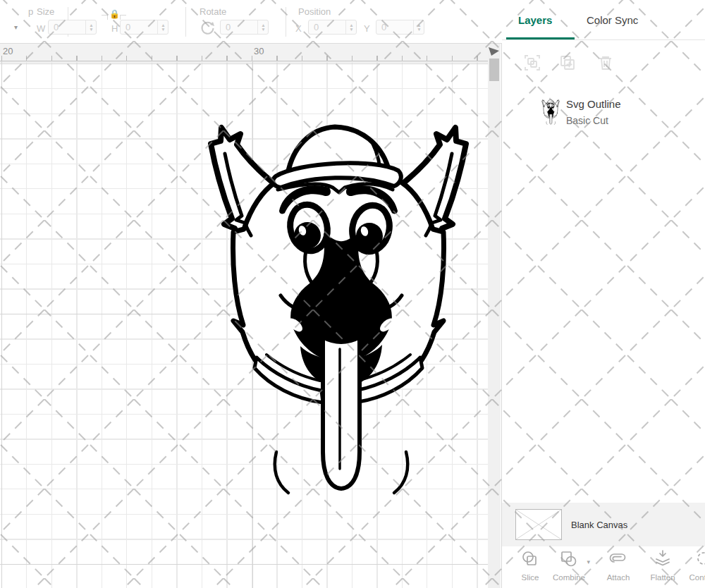 The width and height of the screenshot is (705, 588). I want to click on group-icon, so click(532, 63).